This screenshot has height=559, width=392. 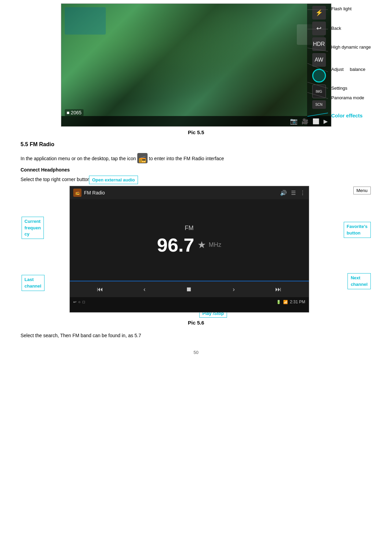 I want to click on fm-label: FM, so click(x=189, y=228).